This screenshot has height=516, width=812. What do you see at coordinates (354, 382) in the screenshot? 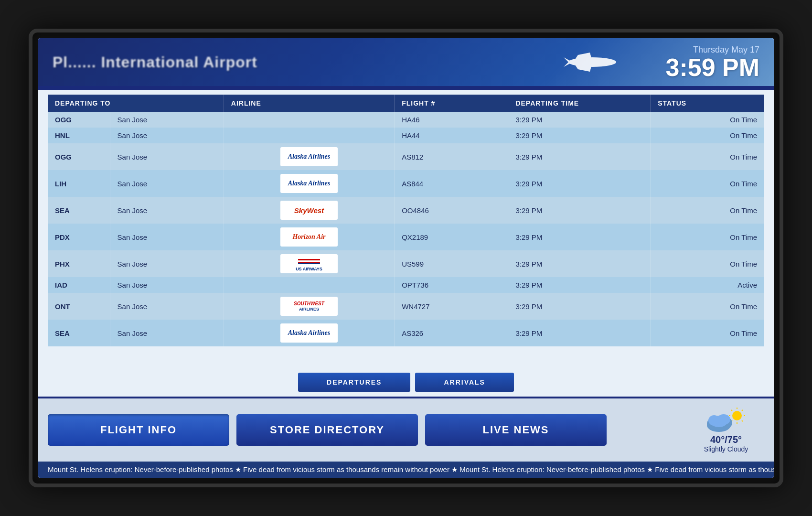
I see `departures-tab: DEPARTURES` at bounding box center [354, 382].